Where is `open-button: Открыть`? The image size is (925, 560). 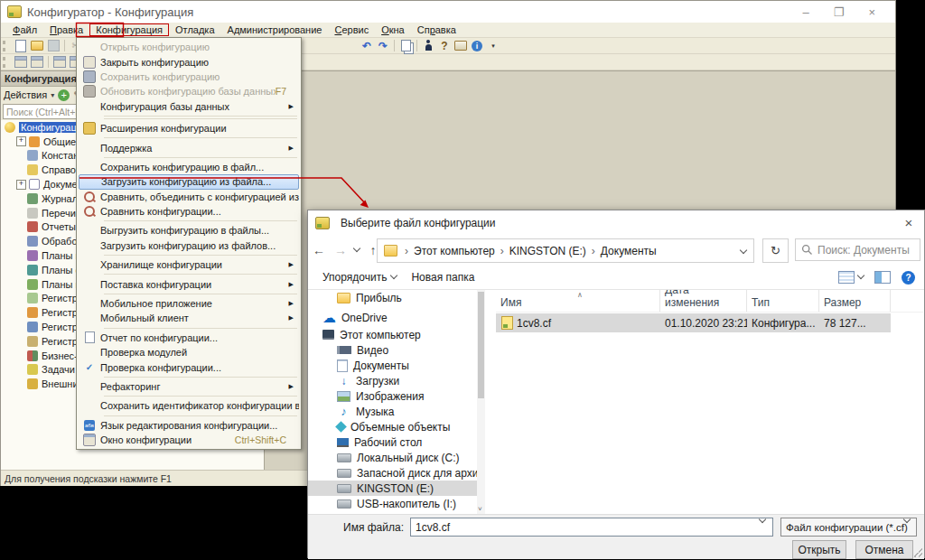 open-button: Открыть is located at coordinates (819, 549).